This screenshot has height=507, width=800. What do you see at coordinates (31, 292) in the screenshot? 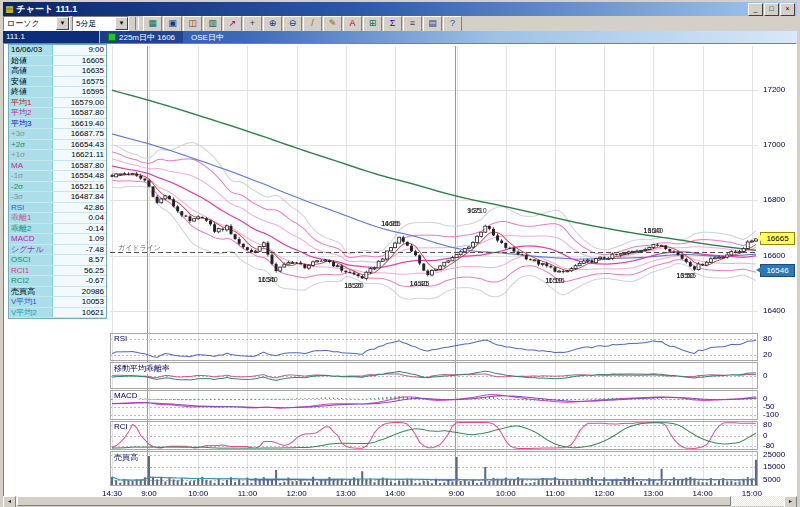
I see `data-row-label: 売買高` at bounding box center [31, 292].